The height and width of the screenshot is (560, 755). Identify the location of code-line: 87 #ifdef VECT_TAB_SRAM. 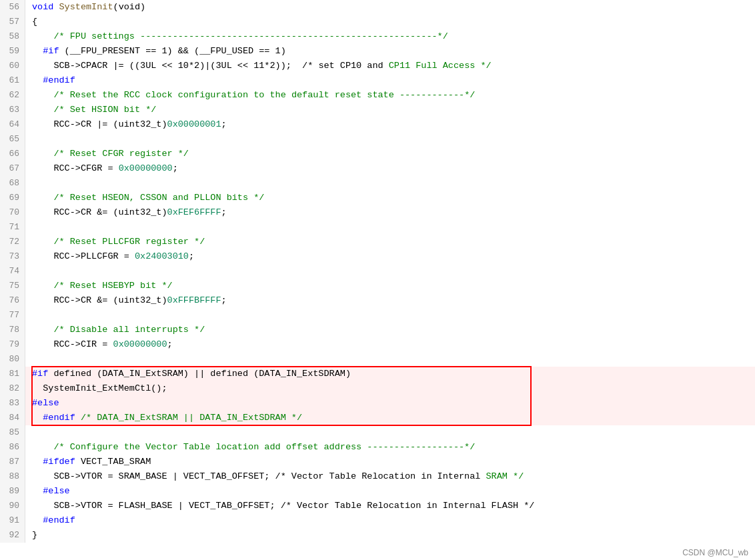
(378, 462).